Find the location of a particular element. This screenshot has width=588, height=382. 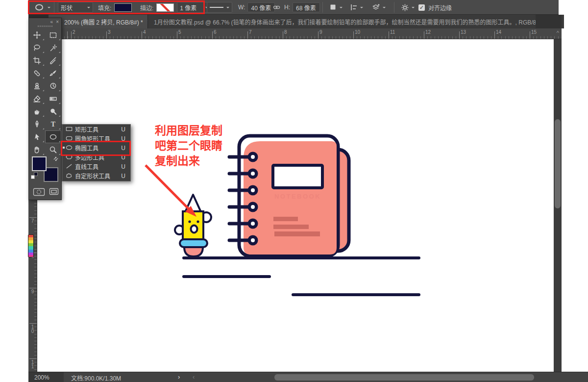

default-colors-icon is located at coordinates (35, 176).